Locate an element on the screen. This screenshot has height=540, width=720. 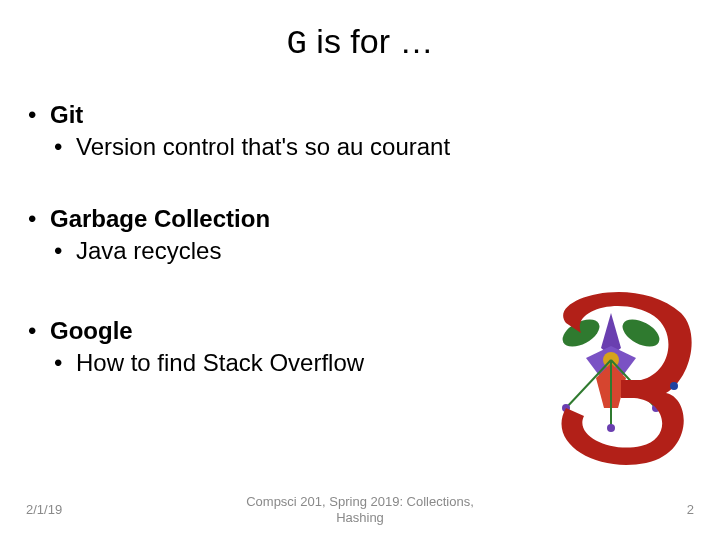
item-heading: Git is located at coordinates (66, 115).